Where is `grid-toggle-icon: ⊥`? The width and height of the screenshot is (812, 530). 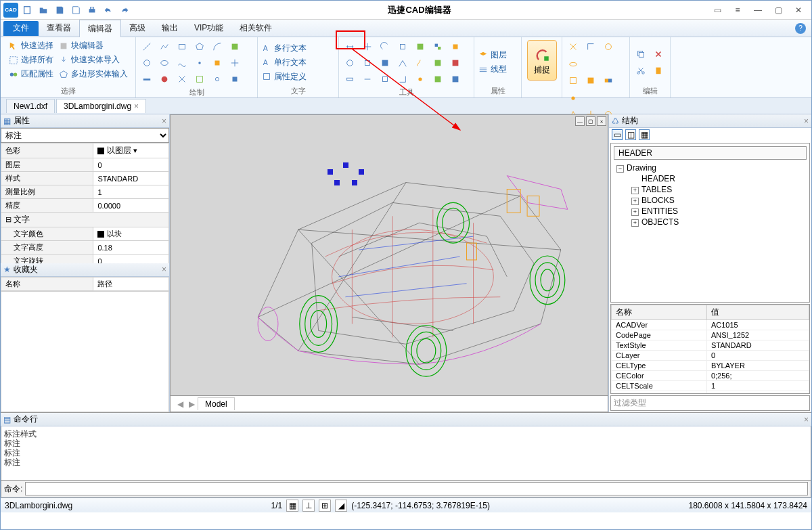 grid-toggle-icon: ⊥ is located at coordinates (309, 506).